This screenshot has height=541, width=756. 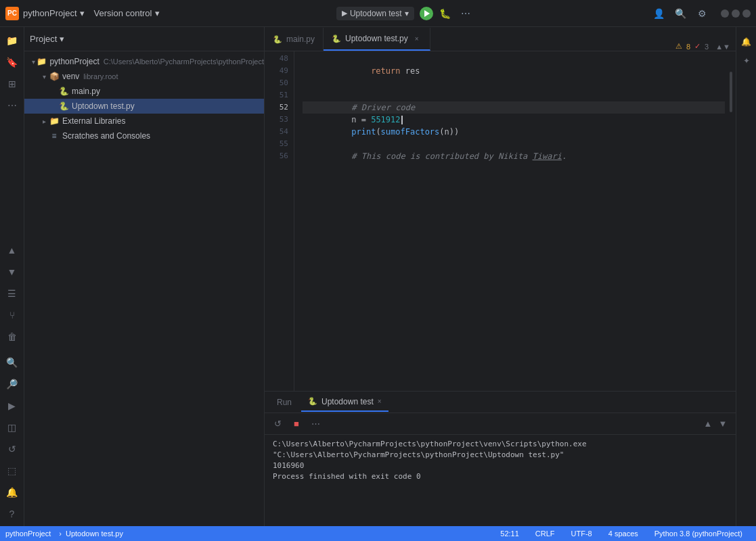 I want to click on tabs-actions: ⚠ 8 ✓ 3 ▲▼, so click(x=705, y=46).